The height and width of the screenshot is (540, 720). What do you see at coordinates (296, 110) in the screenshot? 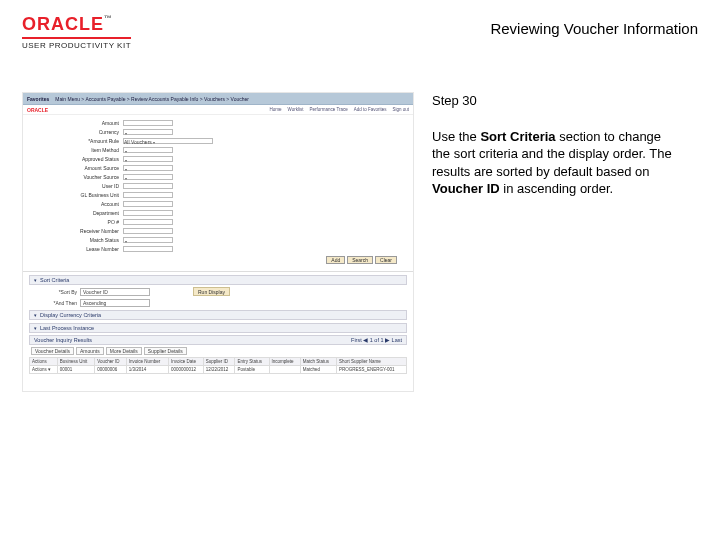
I see `nav-worklist: Worklist` at bounding box center [296, 110].